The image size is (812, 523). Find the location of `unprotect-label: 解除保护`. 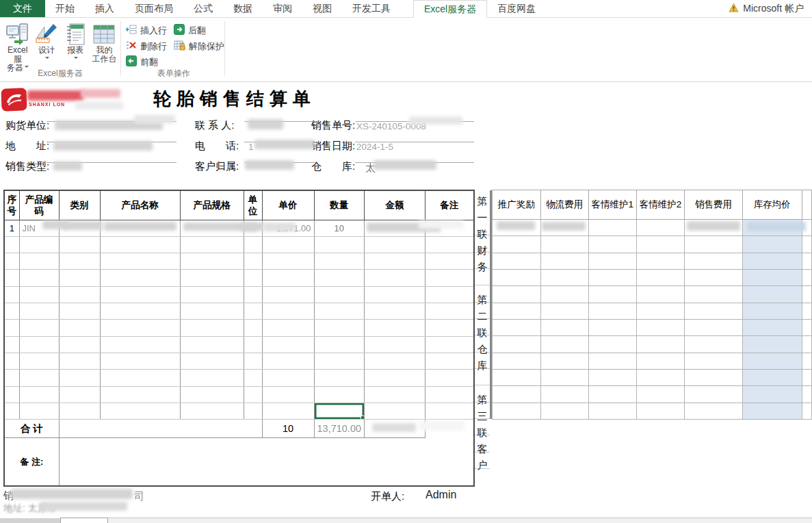

unprotect-label: 解除保护 is located at coordinates (207, 47).